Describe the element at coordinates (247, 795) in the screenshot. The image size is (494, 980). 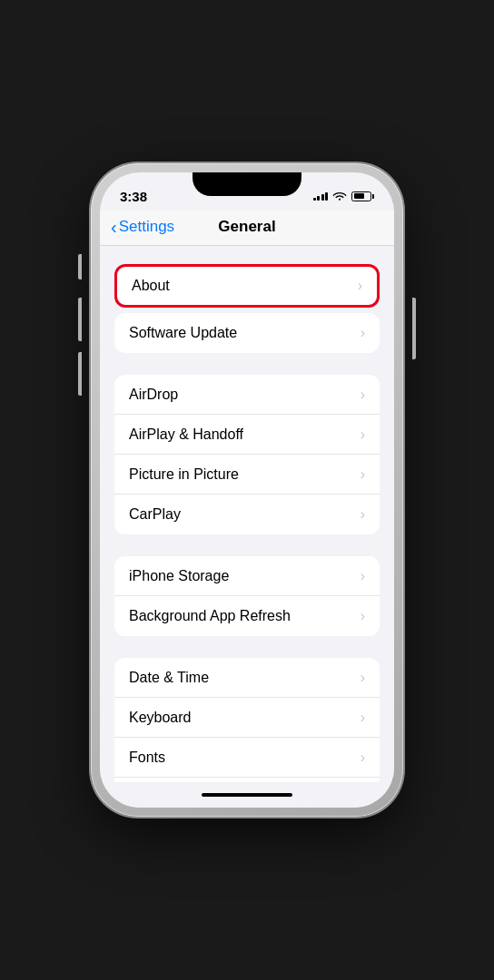
I see `home-bar` at that location.